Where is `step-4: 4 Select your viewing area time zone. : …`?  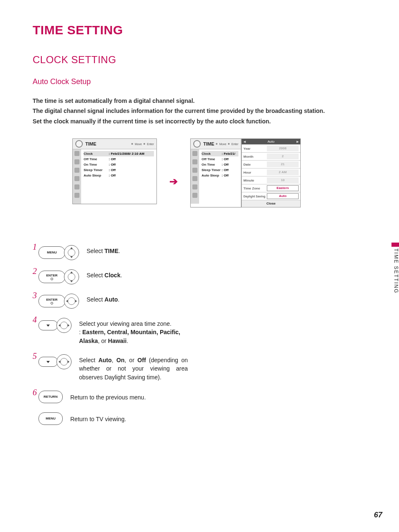
step-4: 4 Select your viewing area time zone. : … is located at coordinates (200, 331).